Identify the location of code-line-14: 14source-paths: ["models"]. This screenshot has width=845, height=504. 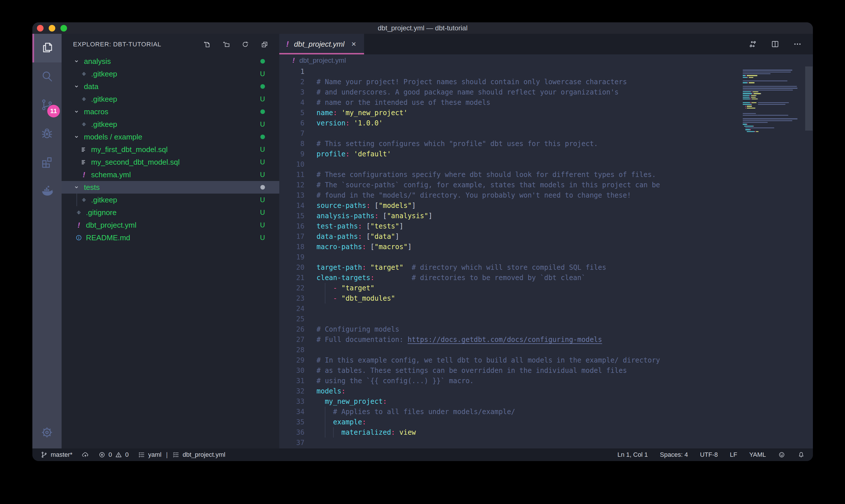
(546, 206).